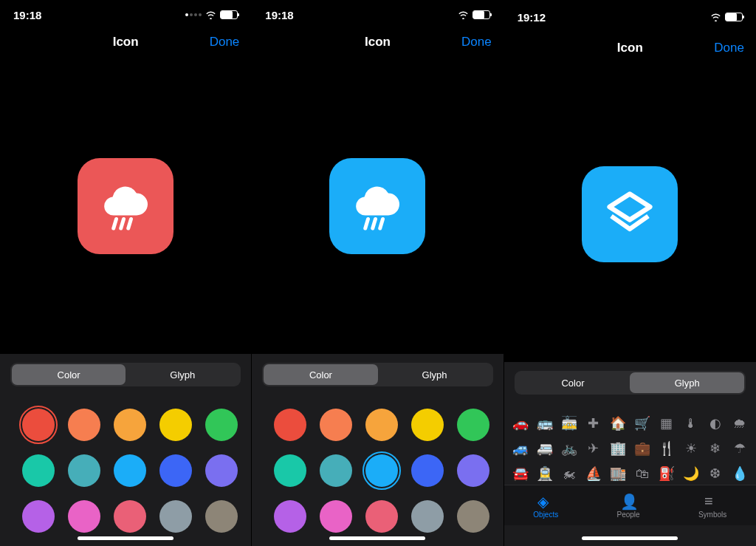  What do you see at coordinates (377, 450) in the screenshot?
I see `picker-panel: Color Glyph` at bounding box center [377, 450].